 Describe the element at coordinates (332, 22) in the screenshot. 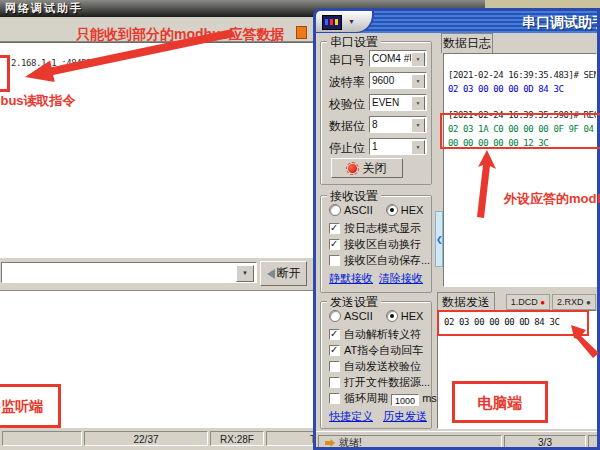

I see `app-logo-icon` at that location.